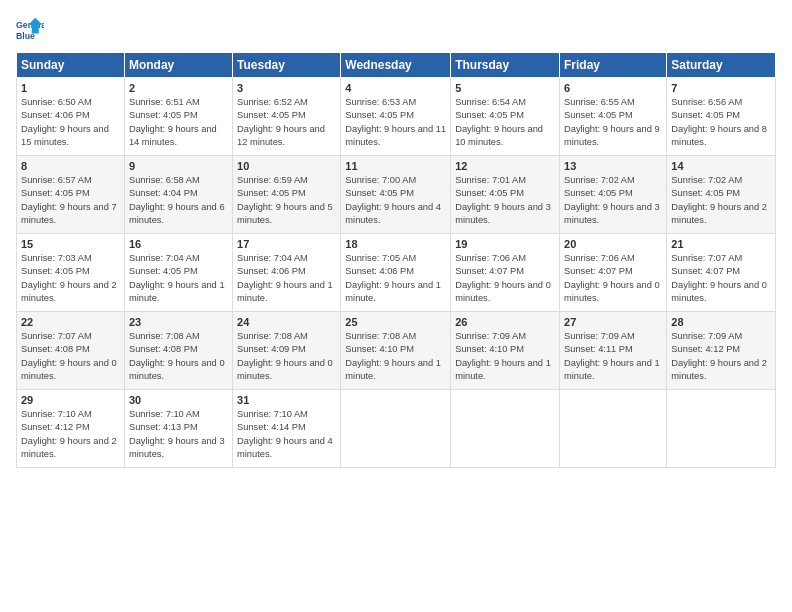 The image size is (792, 612). What do you see at coordinates (613, 357) in the screenshot?
I see `day-info: Sunrise: 7:09 AMSunset: 4:11 PMDaylight:…` at bounding box center [613, 357].